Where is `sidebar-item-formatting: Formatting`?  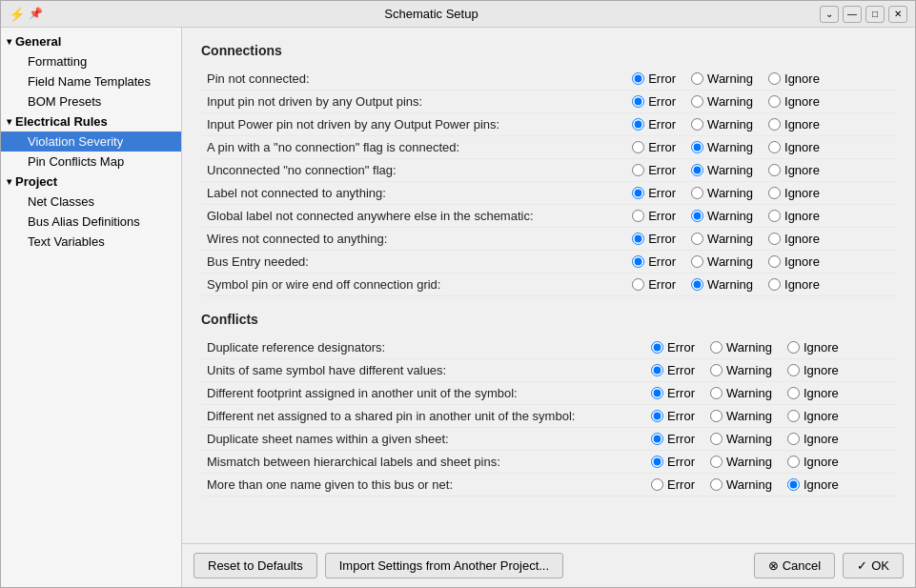 sidebar-item-formatting: Formatting is located at coordinates (92, 61).